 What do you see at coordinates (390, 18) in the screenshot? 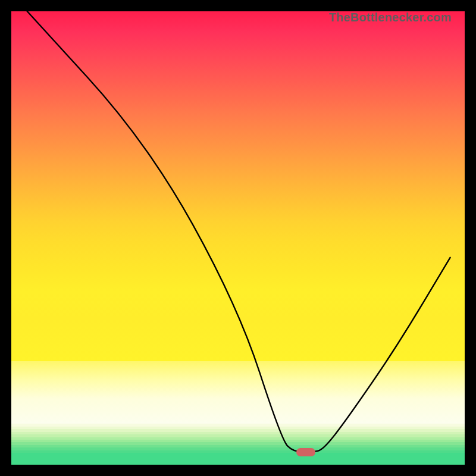
I see `watermark-text: TheBottlenecker.com` at bounding box center [390, 18].